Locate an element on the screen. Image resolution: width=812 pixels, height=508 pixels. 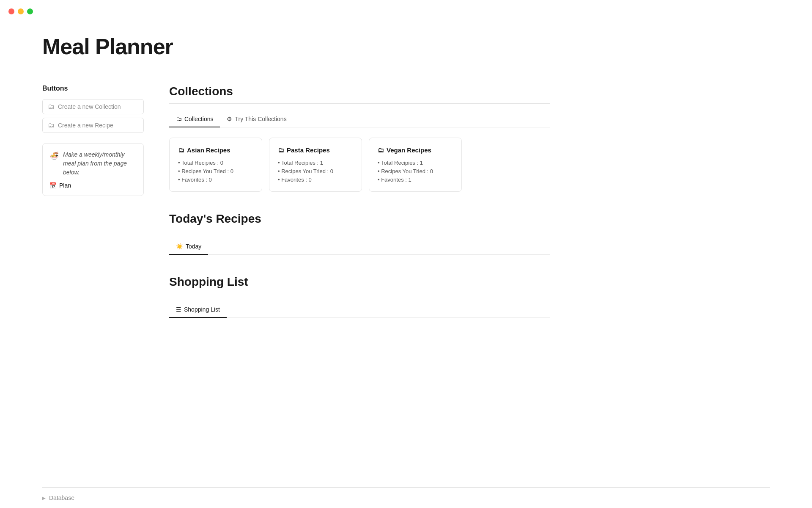
page-title: Meal Planner is located at coordinates (296, 47).